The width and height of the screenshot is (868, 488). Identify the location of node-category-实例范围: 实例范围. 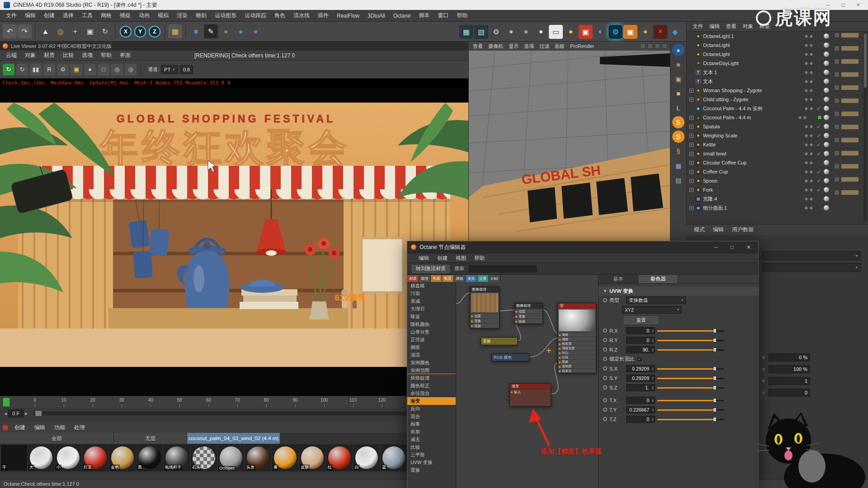
(431, 371).